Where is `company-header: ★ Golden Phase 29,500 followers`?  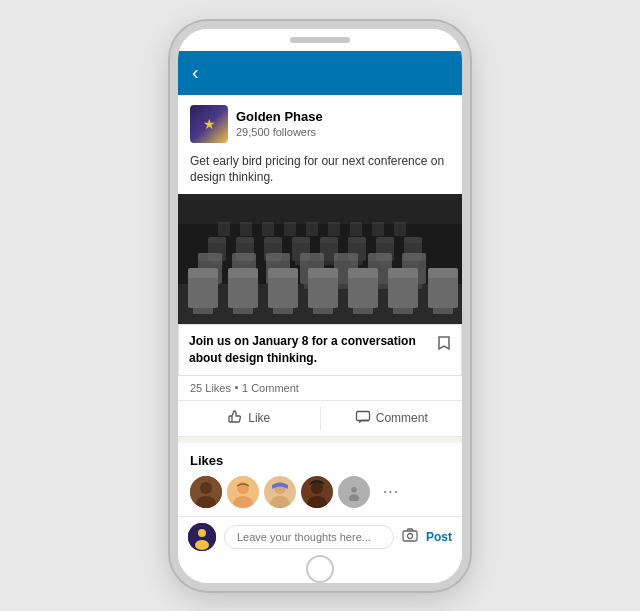
company-header: ★ Golden Phase 29,500 followers is located at coordinates (320, 122).